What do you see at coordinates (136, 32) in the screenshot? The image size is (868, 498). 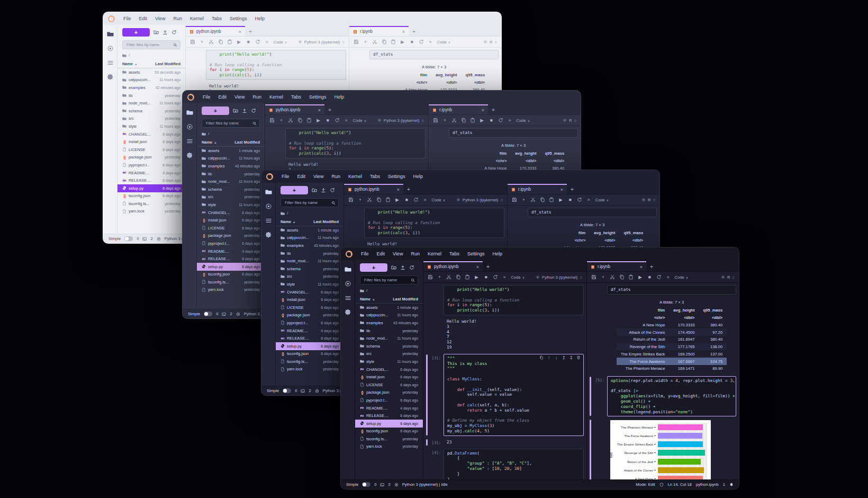 I see `new-launcher-button: +` at bounding box center [136, 32].